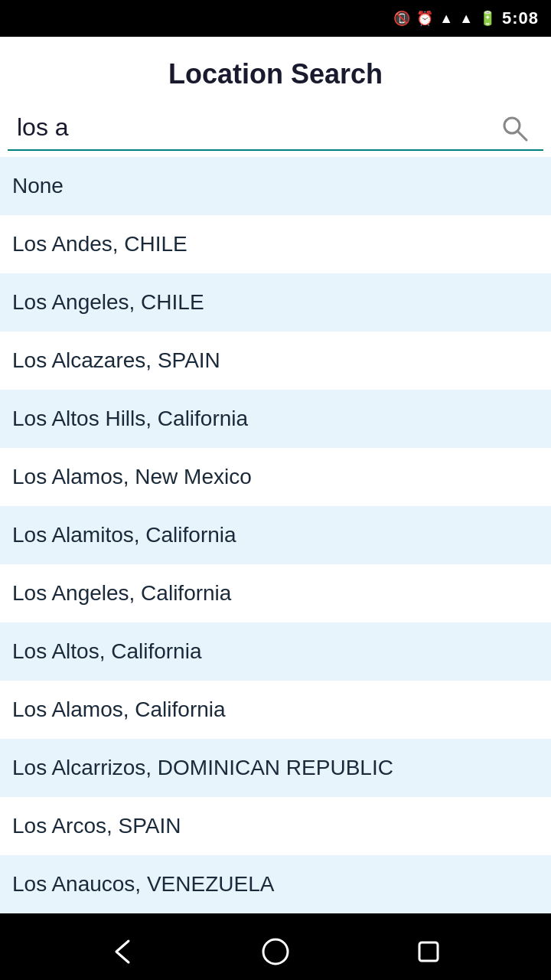 This screenshot has width=551, height=980. What do you see at coordinates (276, 884) in the screenshot?
I see `result-item: Los Anaucos, VENEZUELA` at bounding box center [276, 884].